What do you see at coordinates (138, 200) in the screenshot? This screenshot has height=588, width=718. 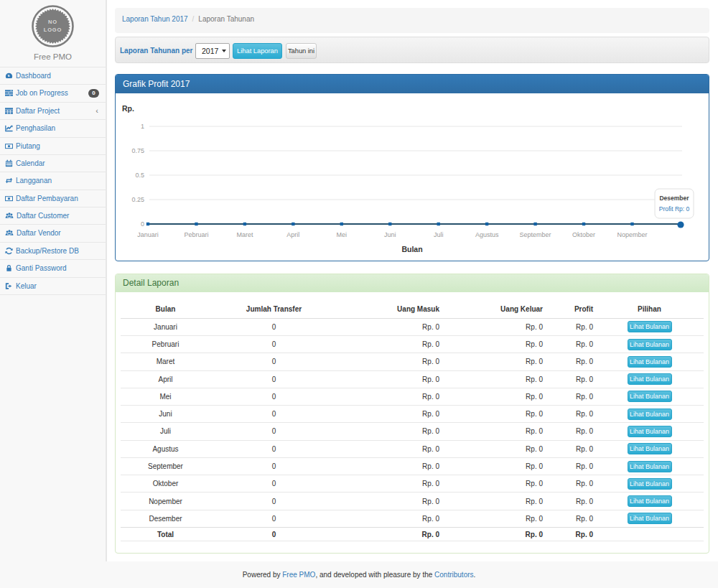 I see `svg-text: 0.25` at bounding box center [138, 200].